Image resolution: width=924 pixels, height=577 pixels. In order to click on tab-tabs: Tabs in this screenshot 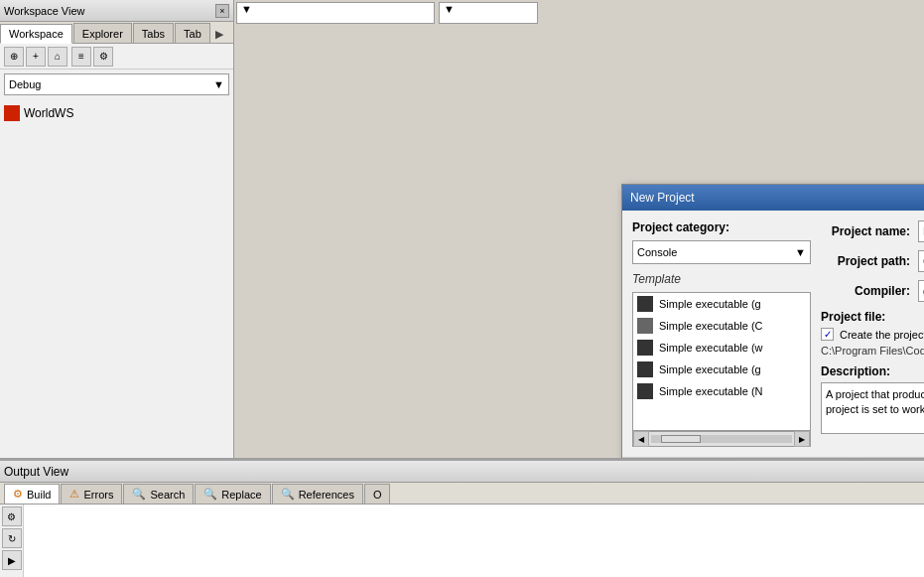, I will do `click(153, 33)`.